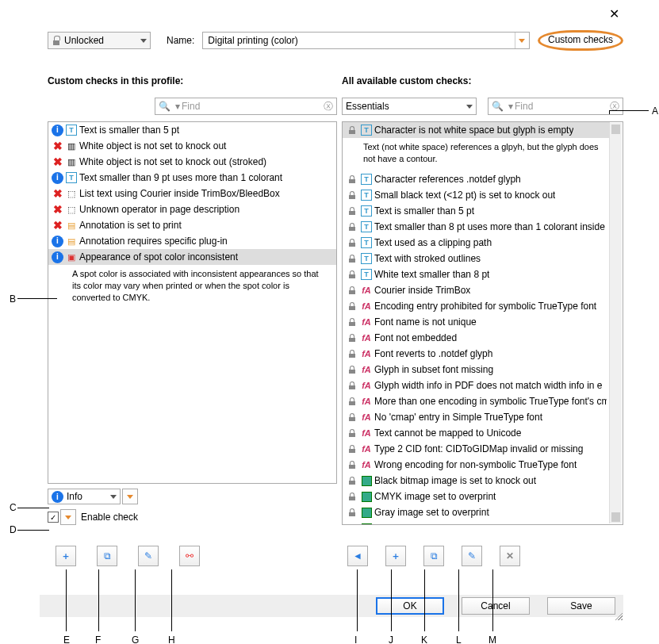  What do you see at coordinates (476, 481) in the screenshot?
I see `list-item: Black bitmap image is set to knock out` at bounding box center [476, 481].